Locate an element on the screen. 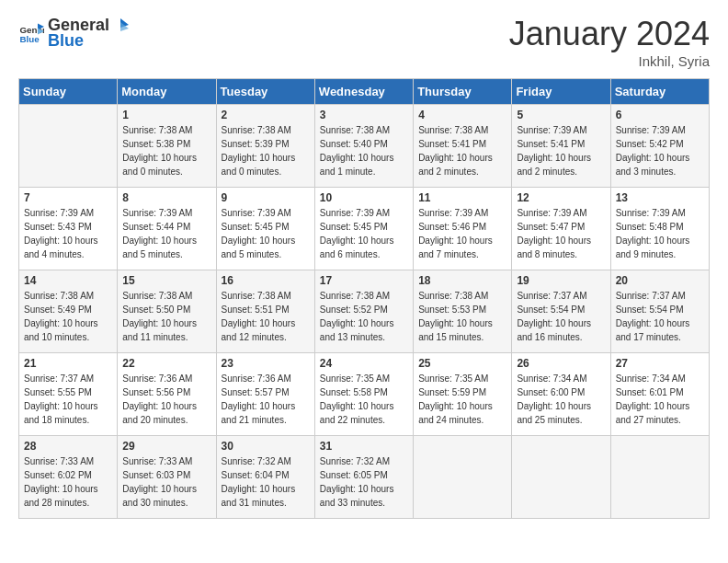  day-number: 26 is located at coordinates (561, 363).